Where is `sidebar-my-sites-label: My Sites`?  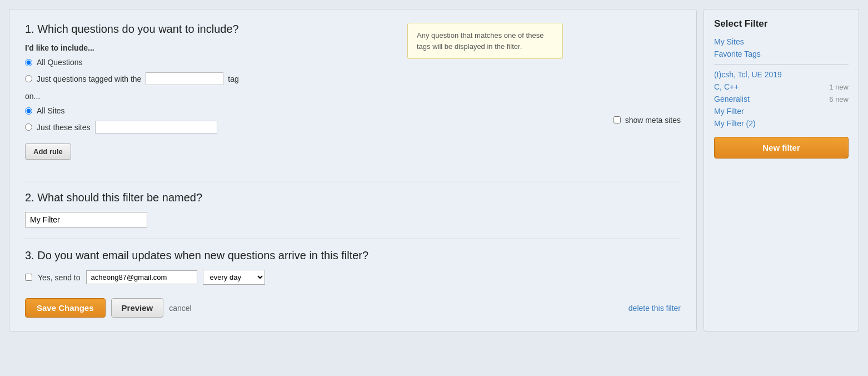
sidebar-my-sites-label: My Sites is located at coordinates (729, 42).